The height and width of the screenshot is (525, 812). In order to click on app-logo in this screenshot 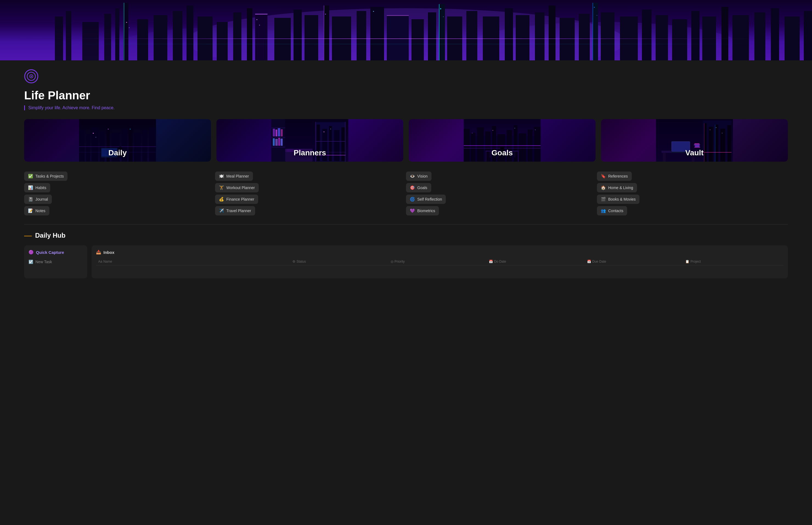, I will do `click(31, 76)`.